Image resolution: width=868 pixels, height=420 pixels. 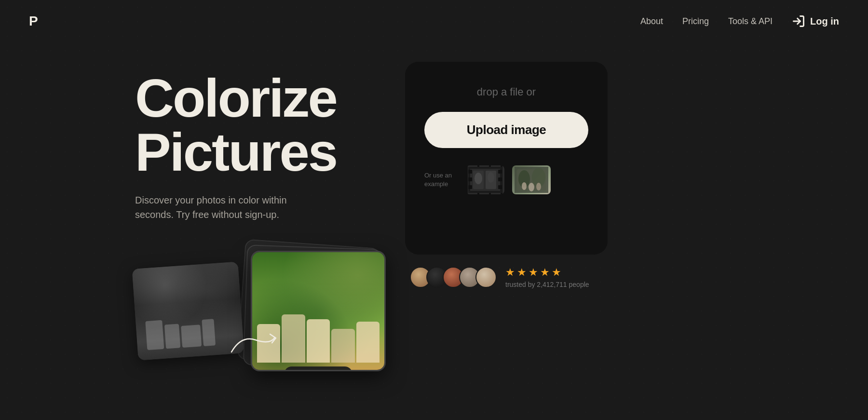 What do you see at coordinates (441, 180) in the screenshot?
I see `examples-label: Or use anexample` at bounding box center [441, 180].